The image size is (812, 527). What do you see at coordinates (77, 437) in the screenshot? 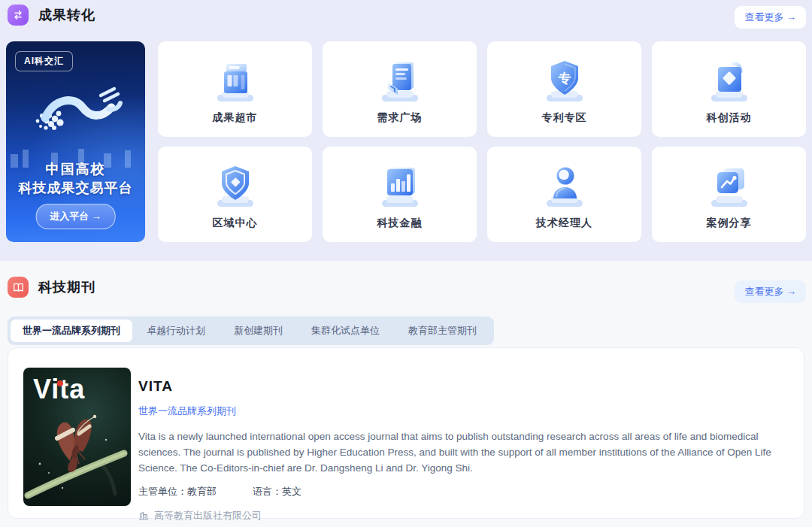
I see `journal-cover: Vita` at bounding box center [77, 437].